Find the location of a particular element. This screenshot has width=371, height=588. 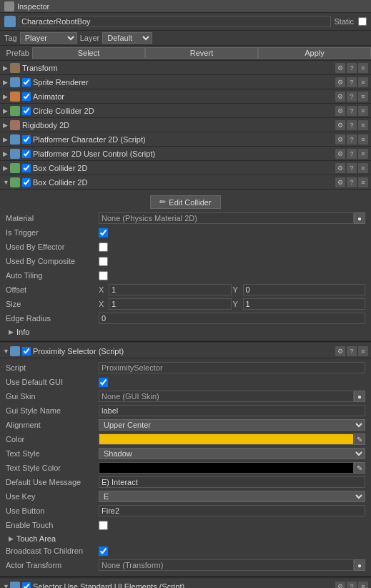

touch-area-row: ▶ Touch Area is located at coordinates (186, 539).